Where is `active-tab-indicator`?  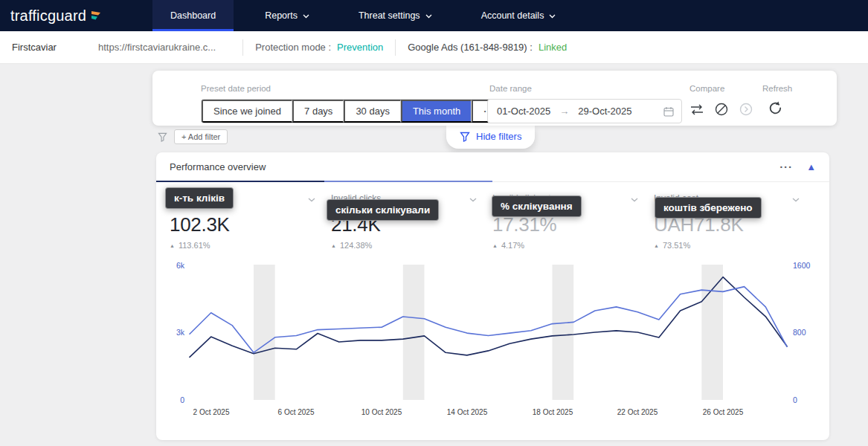
active-tab-indicator is located at coordinates (324, 181).